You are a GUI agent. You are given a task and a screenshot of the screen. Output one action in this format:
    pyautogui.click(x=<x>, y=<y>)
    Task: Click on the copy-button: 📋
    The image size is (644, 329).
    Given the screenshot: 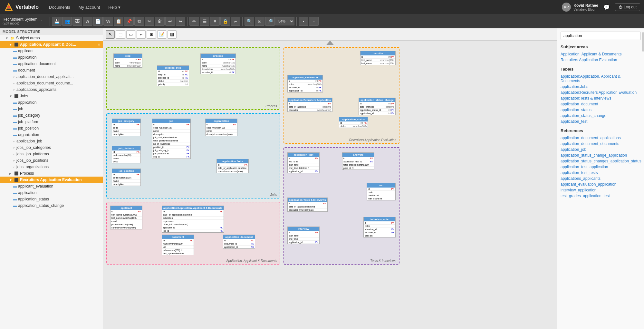 What is the action you would take?
    pyautogui.click(x=119, y=21)
    